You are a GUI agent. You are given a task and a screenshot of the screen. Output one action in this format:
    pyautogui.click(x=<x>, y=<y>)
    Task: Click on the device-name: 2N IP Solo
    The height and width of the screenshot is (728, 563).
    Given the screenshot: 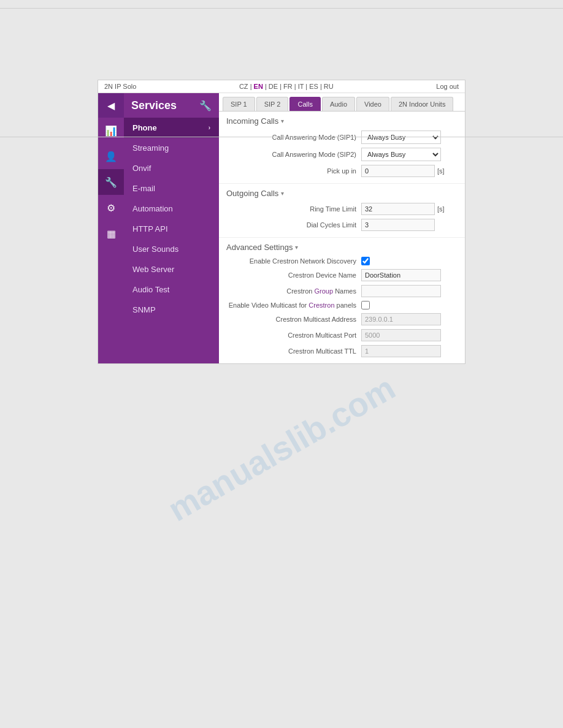 What is the action you would take?
    pyautogui.click(x=120, y=86)
    